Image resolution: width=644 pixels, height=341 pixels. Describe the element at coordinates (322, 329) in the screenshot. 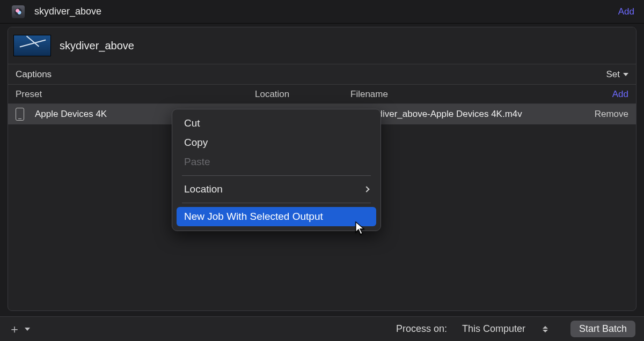

I see `bottom-toolbar: ＋ Process on: This Computer Start Batch` at that location.